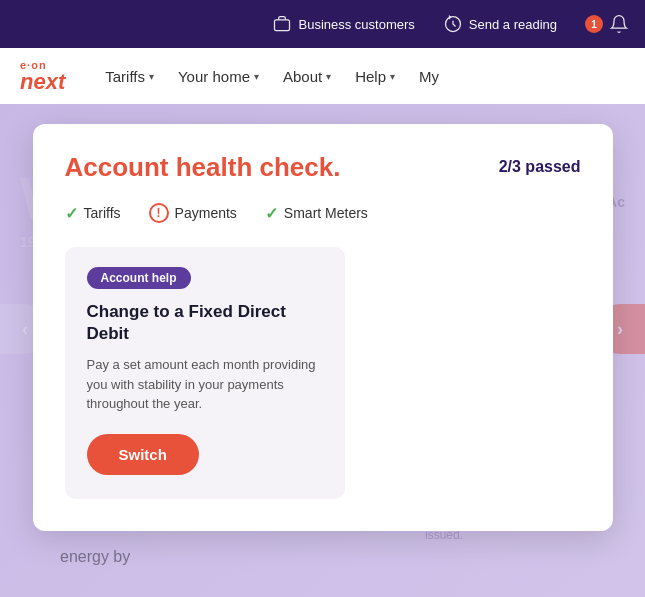 The height and width of the screenshot is (597, 645). Describe the element at coordinates (256, 76) in the screenshot. I see `your-home-chevron-icon: ▾` at that location.